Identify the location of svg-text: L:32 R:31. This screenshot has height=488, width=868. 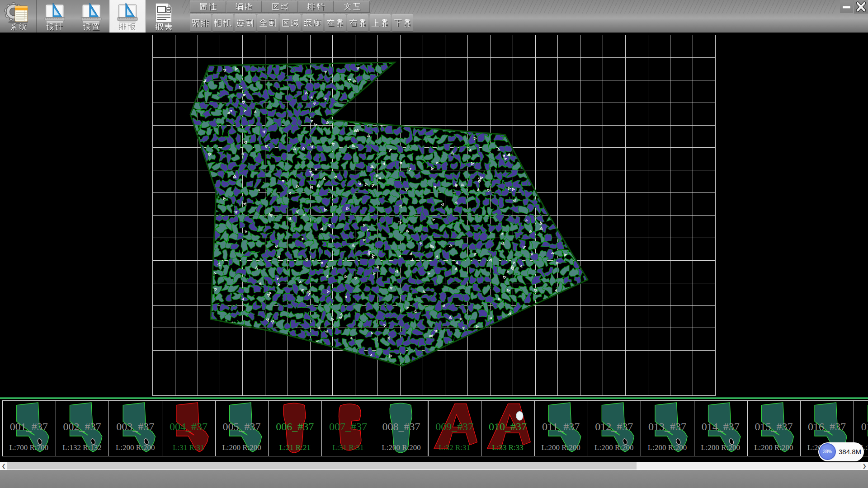
(455, 447).